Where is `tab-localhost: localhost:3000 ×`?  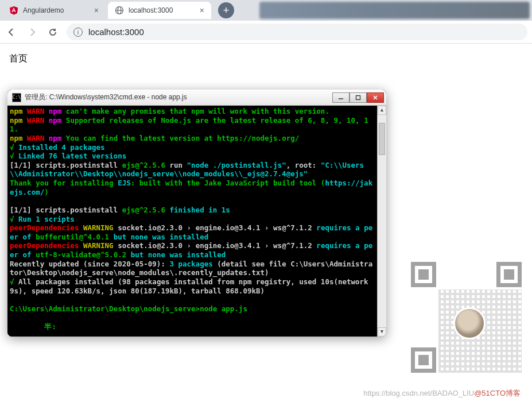 tab-localhost: localhost:3000 × is located at coordinates (160, 10).